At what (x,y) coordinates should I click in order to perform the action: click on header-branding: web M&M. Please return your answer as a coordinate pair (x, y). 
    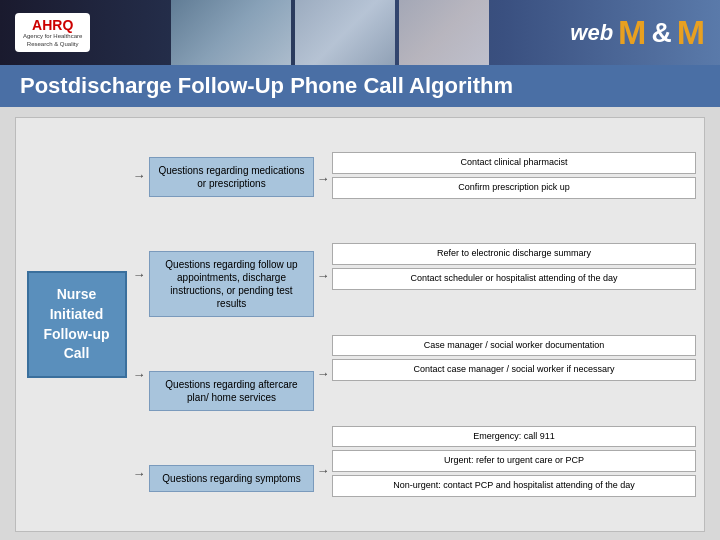
    Looking at the image, I should click on (638, 32).